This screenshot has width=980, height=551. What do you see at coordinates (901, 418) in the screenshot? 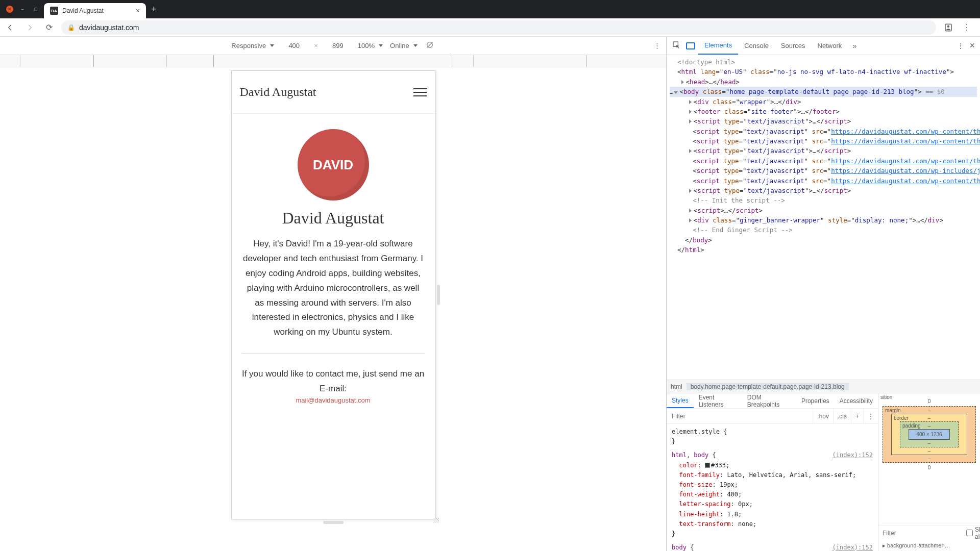
I see `box-border-label: border` at bounding box center [901, 418].